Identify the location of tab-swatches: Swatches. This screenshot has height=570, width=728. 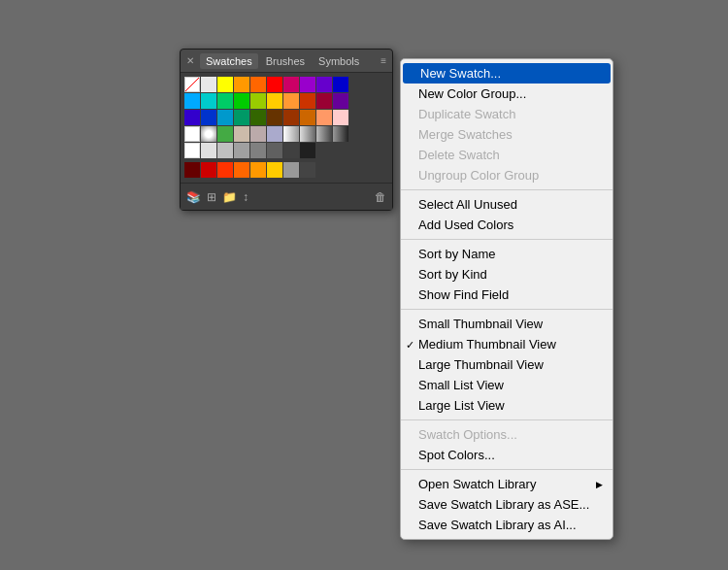
(229, 61).